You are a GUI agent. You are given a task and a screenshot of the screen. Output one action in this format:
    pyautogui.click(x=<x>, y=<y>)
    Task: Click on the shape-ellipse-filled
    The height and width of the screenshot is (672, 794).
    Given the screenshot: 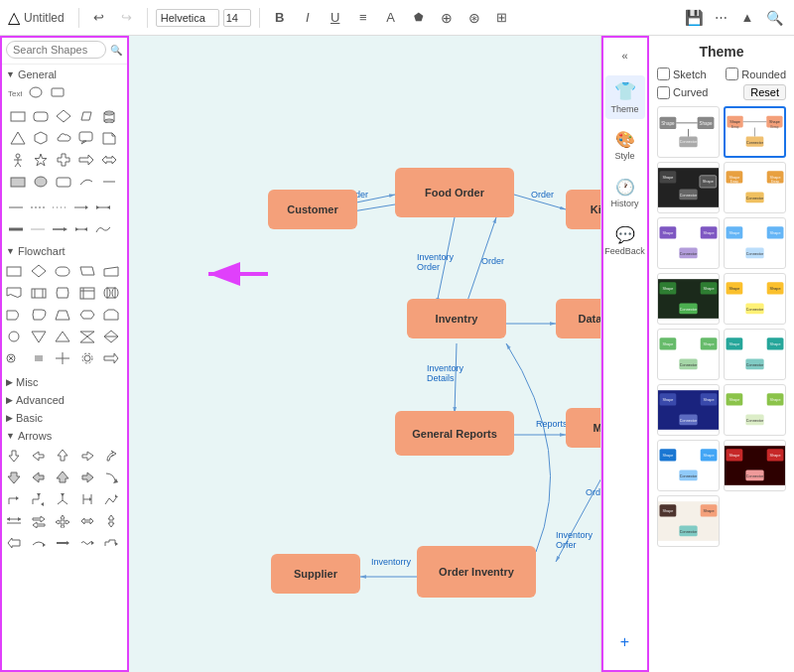 What is the action you would take?
    pyautogui.click(x=41, y=182)
    